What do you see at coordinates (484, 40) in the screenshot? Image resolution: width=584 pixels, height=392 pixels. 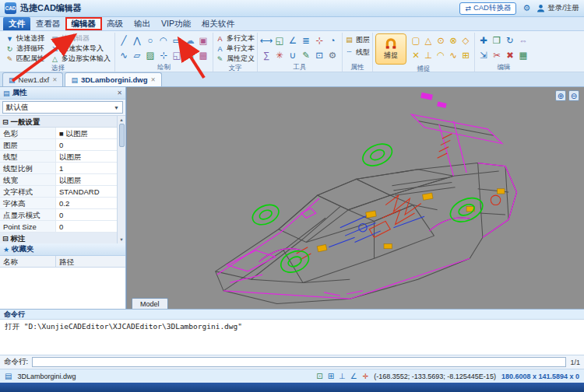 I see `move-icon: ✚` at bounding box center [484, 40].